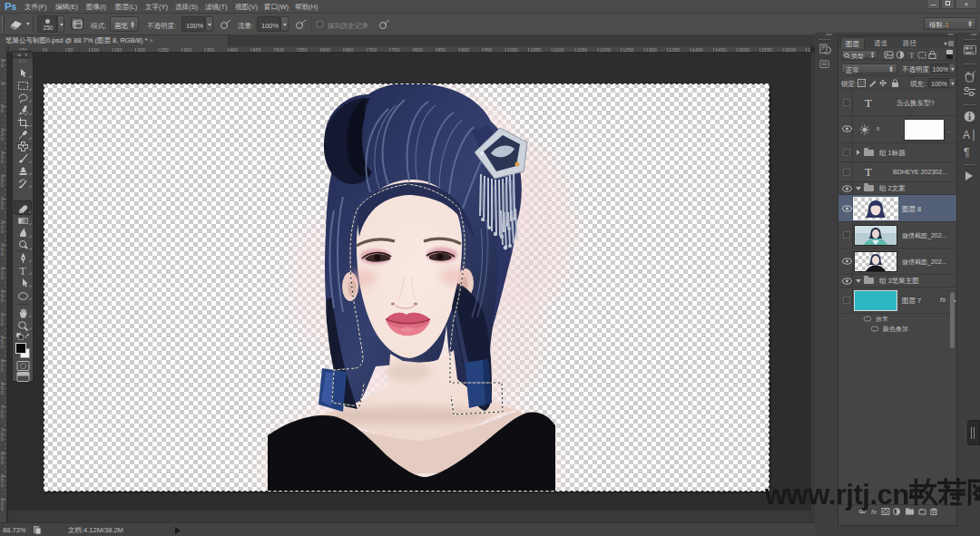  What do you see at coordinates (628, 50) in the screenshot?
I see `svg-text: 1250` at bounding box center [628, 50].